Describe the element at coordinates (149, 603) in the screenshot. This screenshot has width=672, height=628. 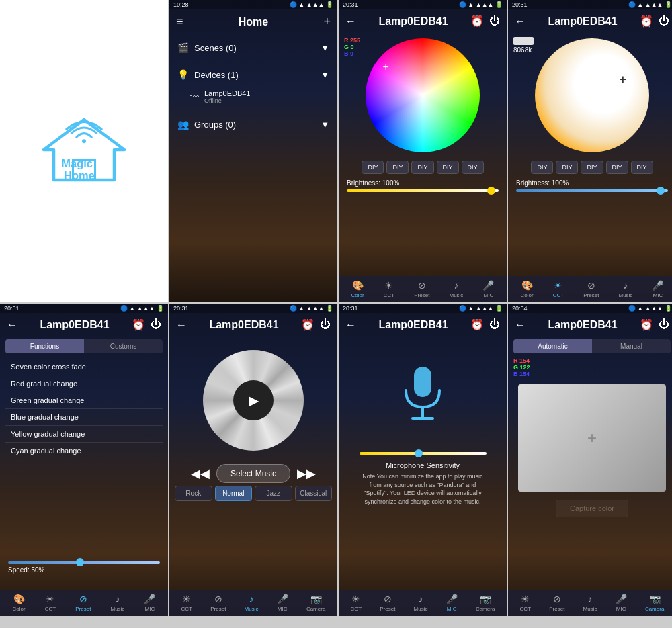
I see `nav-mic-preset: 🎤 MIC` at that location.